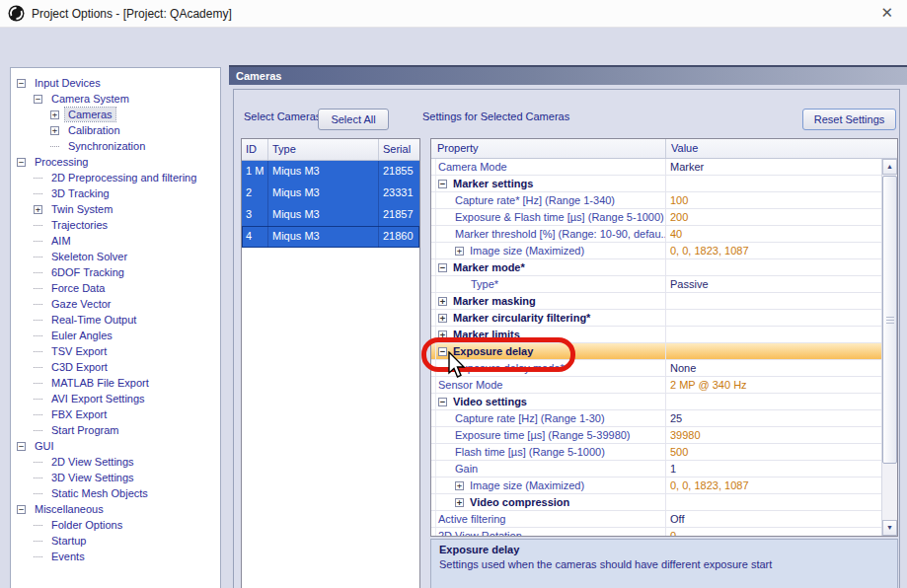 The height and width of the screenshot is (588, 907). Describe the element at coordinates (656, 418) in the screenshot. I see `grid-row-capture-rate-hz-range-1-30: Capture rate [Hz] (Range 1-30)25` at that location.